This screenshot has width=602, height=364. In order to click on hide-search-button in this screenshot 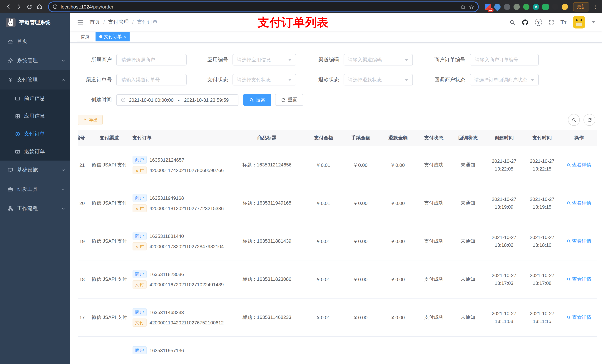, I will do `click(574, 120)`.